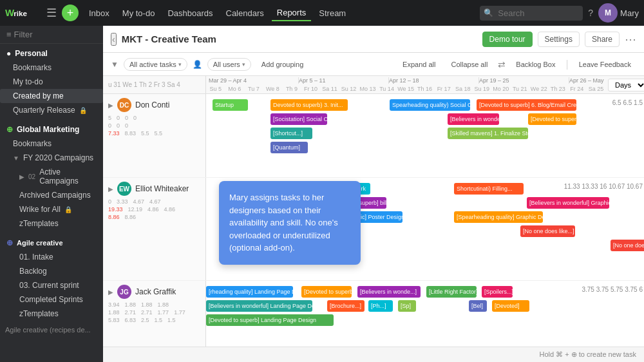 The image size is (644, 362). Describe the element at coordinates (52, 257) in the screenshot. I see `sidebar-item-intake: 01. Intake` at that location.